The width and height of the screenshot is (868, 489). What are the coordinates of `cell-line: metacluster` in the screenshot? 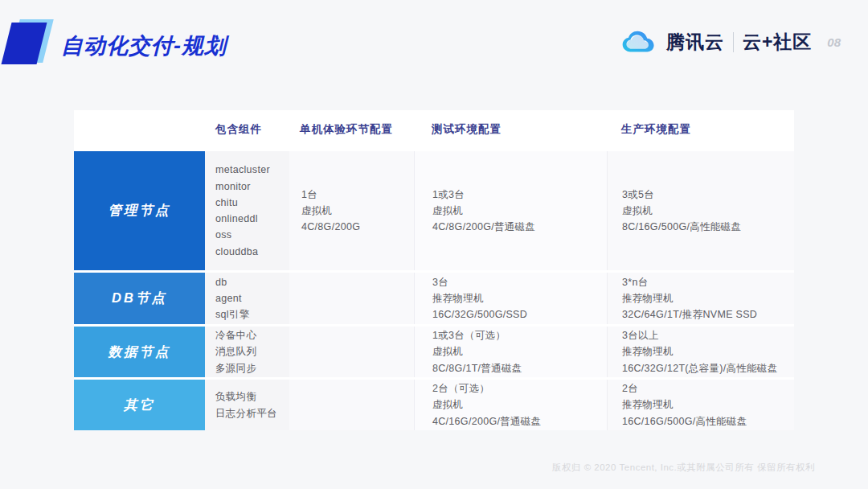 It's located at (252, 170).